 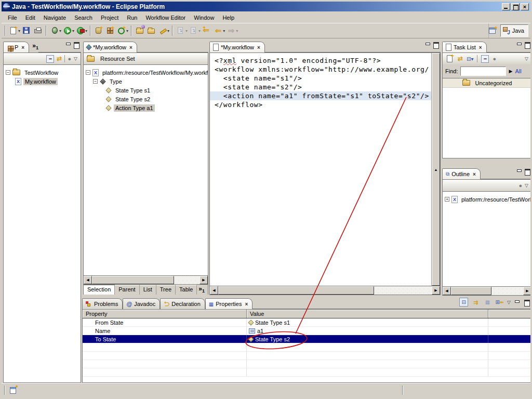 I want to click on property-row-to-state: To State State Type s2, so click(x=307, y=339).